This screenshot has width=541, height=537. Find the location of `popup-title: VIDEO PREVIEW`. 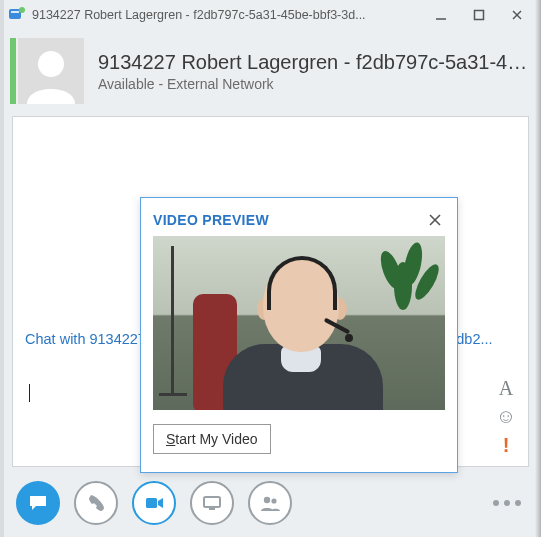

popup-title: VIDEO PREVIEW is located at coordinates (211, 220).